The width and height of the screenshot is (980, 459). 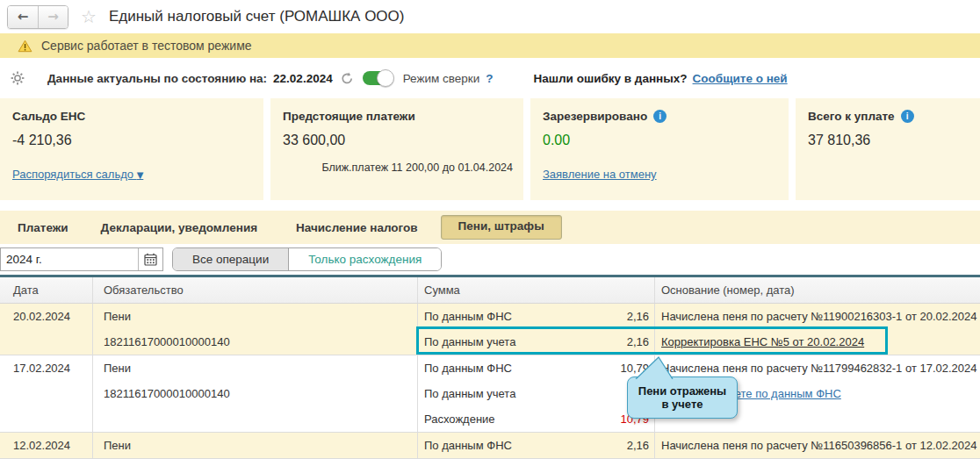 I want to click on segment-only-discrepancies: Только расхождения, so click(x=364, y=260).